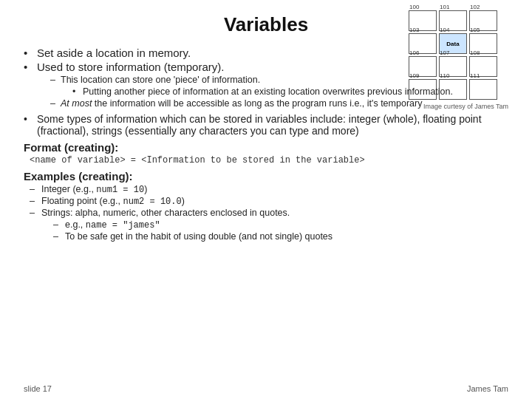 This screenshot has height=399, width=532. I want to click on example-3-subs: e.g., name = "james" To be safe get in t…, so click(281, 231).